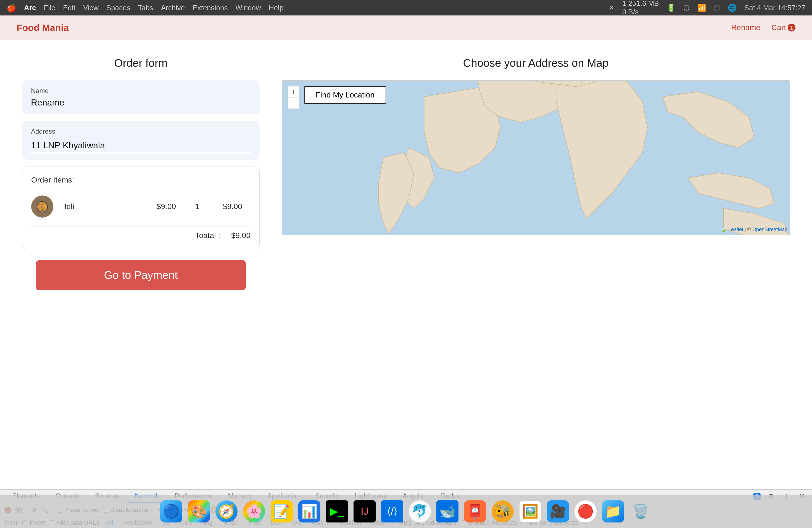  What do you see at coordinates (558, 512) in the screenshot?
I see `dock-item-zoom: 🎥` at bounding box center [558, 512].